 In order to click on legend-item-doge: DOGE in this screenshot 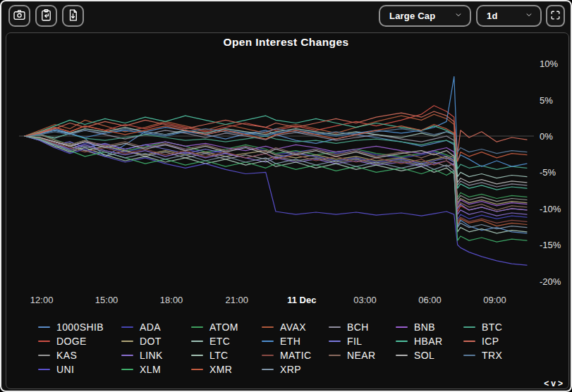, I will do `click(80, 341)`.